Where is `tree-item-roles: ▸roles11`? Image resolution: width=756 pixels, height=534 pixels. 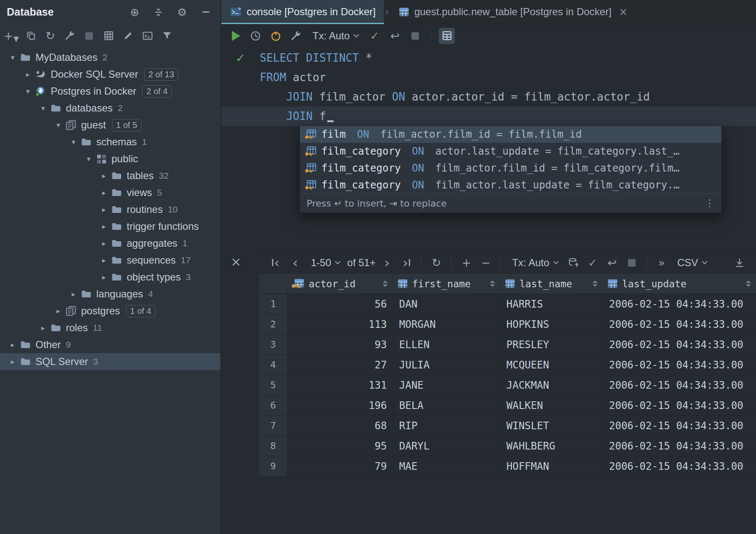
tree-item-roles: ▸roles11 is located at coordinates (110, 328).